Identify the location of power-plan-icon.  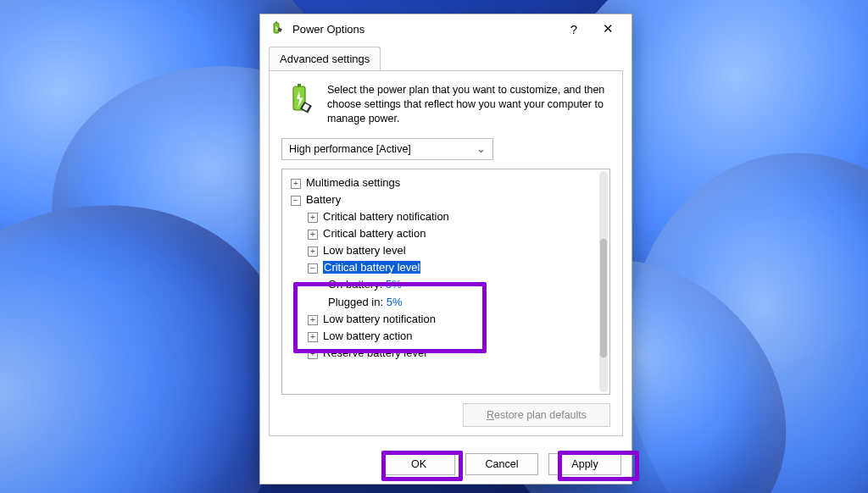
(298, 101).